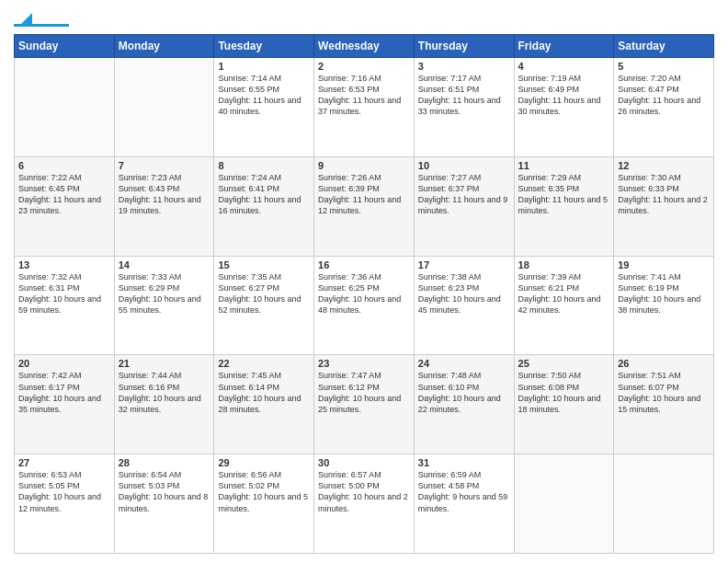 This screenshot has height=563, width=728. What do you see at coordinates (64, 463) in the screenshot?
I see `day-number: 27` at bounding box center [64, 463].